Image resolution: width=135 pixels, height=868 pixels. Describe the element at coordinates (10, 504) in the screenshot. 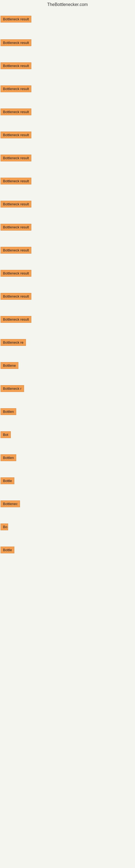

I see `bottleneck-item: Bottlenec` at that location.